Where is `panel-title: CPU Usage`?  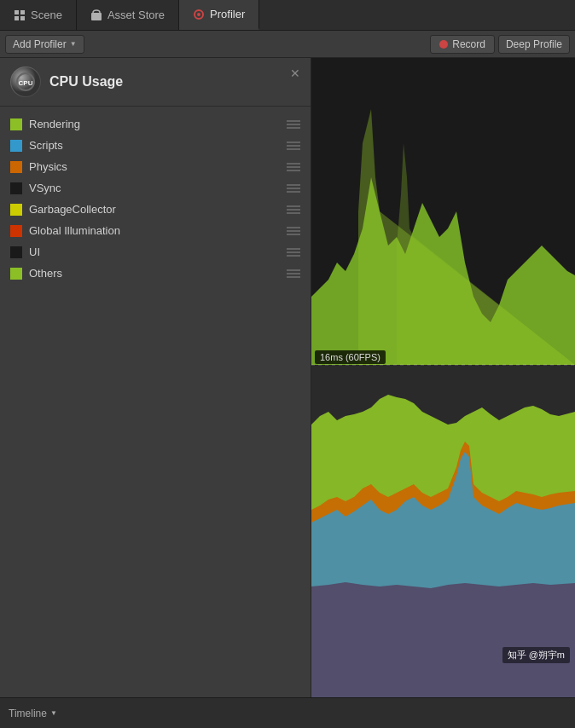
panel-title: CPU Usage is located at coordinates (86, 82).